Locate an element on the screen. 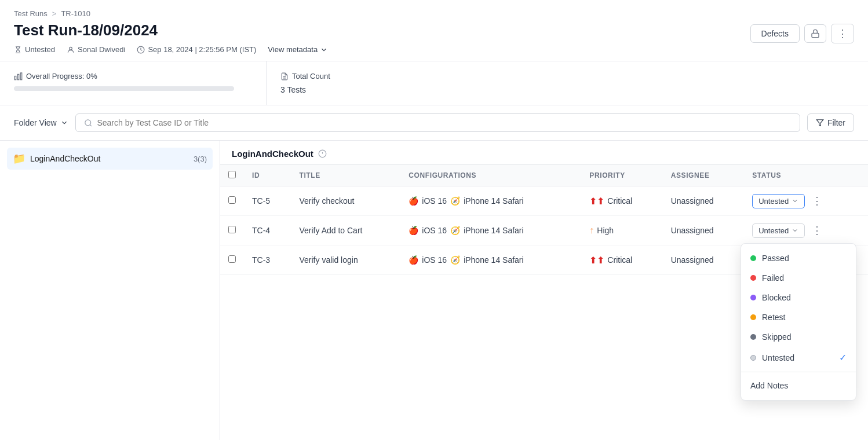 The height and width of the screenshot is (440, 868). select-all-checkbox is located at coordinates (232, 175).